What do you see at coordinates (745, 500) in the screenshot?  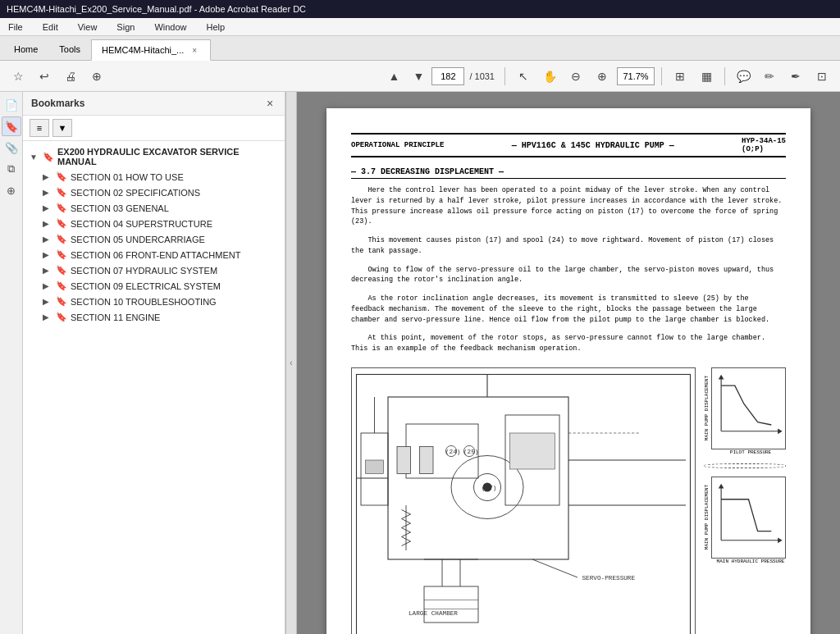 I see `pdf-side-graphs: MAIN PUMP DISPLACEMENT` at bounding box center [745, 500].